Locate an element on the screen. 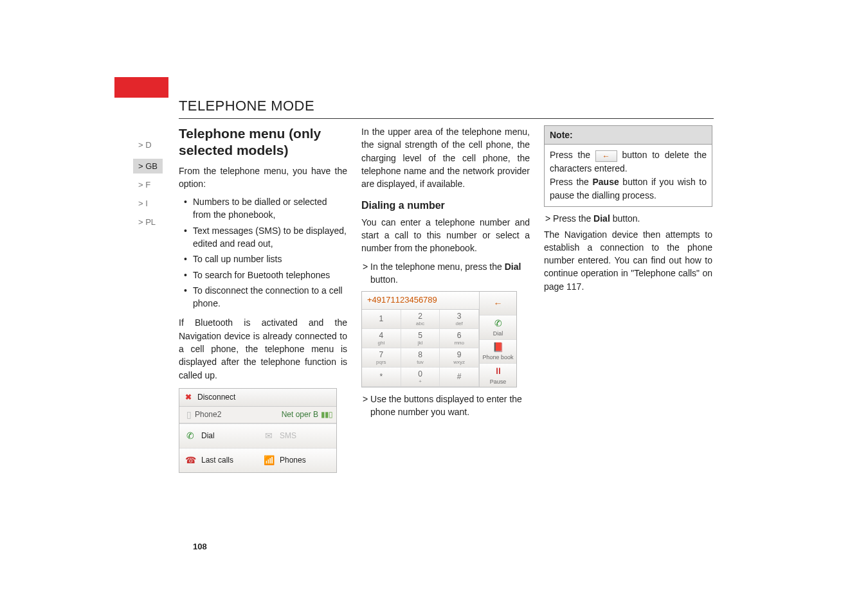  key-8: 8tuv is located at coordinates (420, 358).